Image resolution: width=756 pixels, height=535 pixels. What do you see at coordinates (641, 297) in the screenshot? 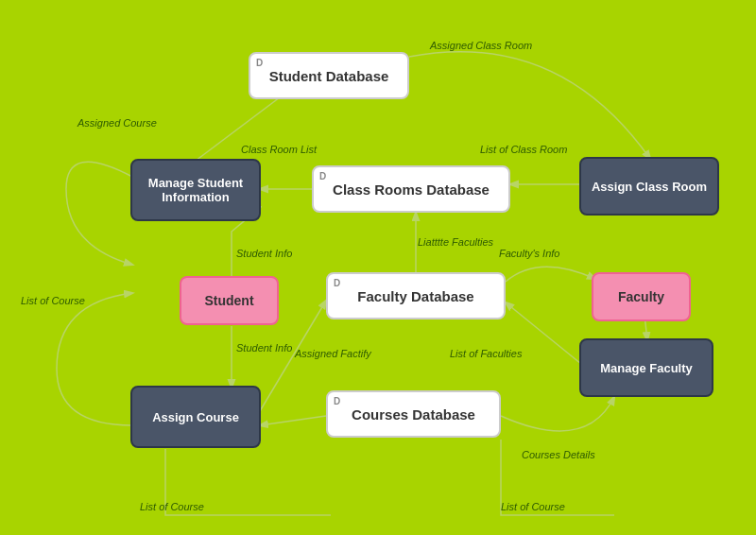
I see `faculty-node: Faculty` at bounding box center [641, 297].